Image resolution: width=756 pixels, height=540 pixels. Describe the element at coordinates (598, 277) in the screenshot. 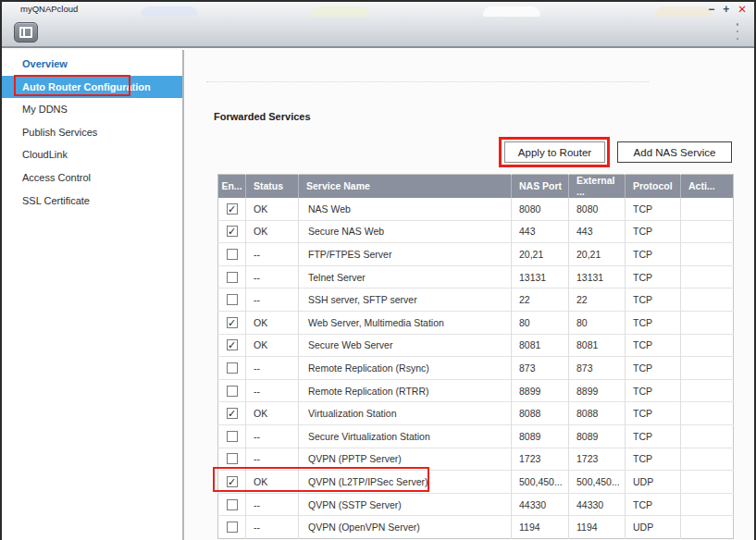

I see `external-port-cell: 13131` at that location.